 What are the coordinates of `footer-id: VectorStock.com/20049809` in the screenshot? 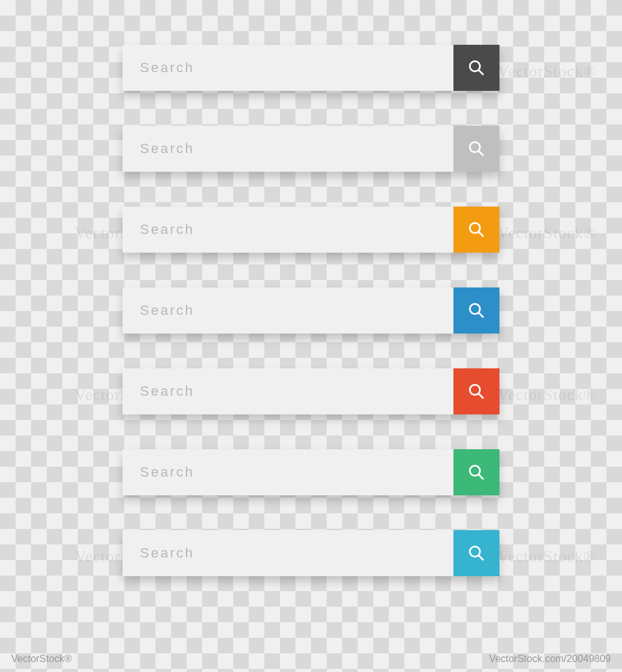 It's located at (550, 659).